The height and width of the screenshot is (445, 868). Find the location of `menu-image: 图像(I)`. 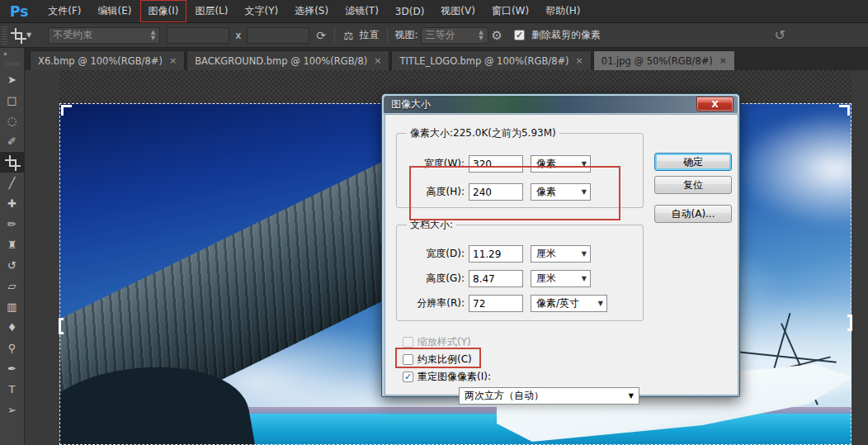

menu-image: 图像(I) is located at coordinates (163, 12).